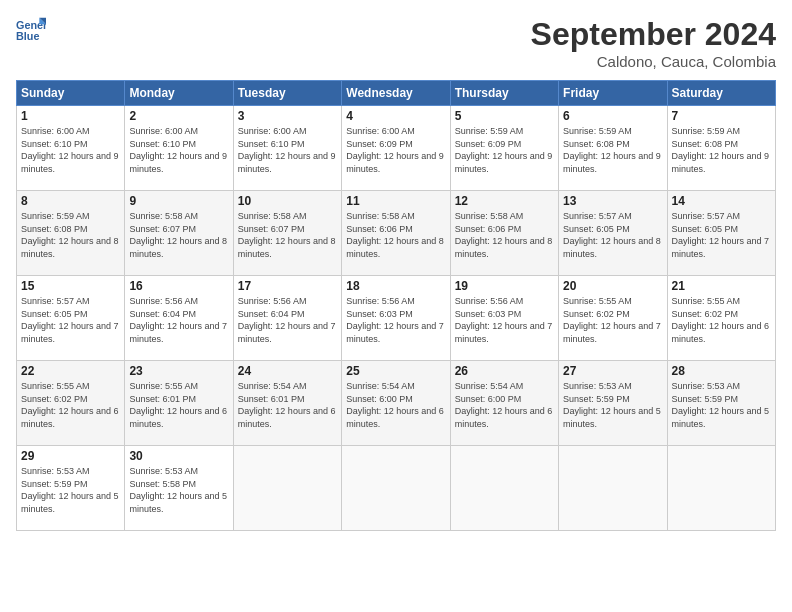  What do you see at coordinates (504, 234) in the screenshot?
I see `table-row: 12Sunrise: 5:58 AMSunset: 6:06 PMDayligh…` at bounding box center [504, 234].